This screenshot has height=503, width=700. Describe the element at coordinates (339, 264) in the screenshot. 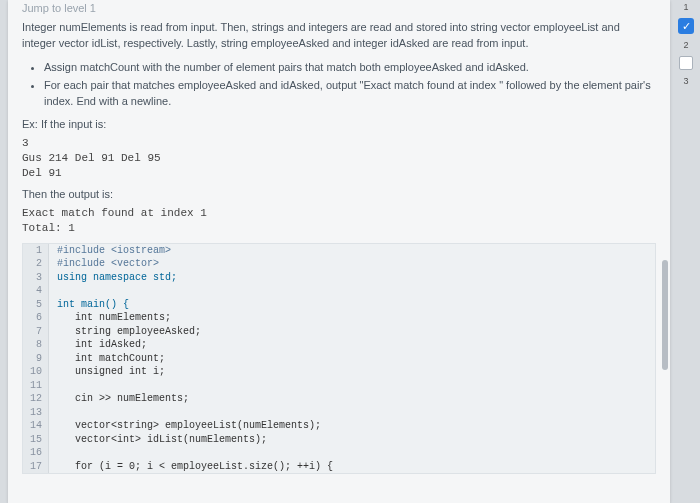

I see `code-line: 2#include <vector>` at that location.